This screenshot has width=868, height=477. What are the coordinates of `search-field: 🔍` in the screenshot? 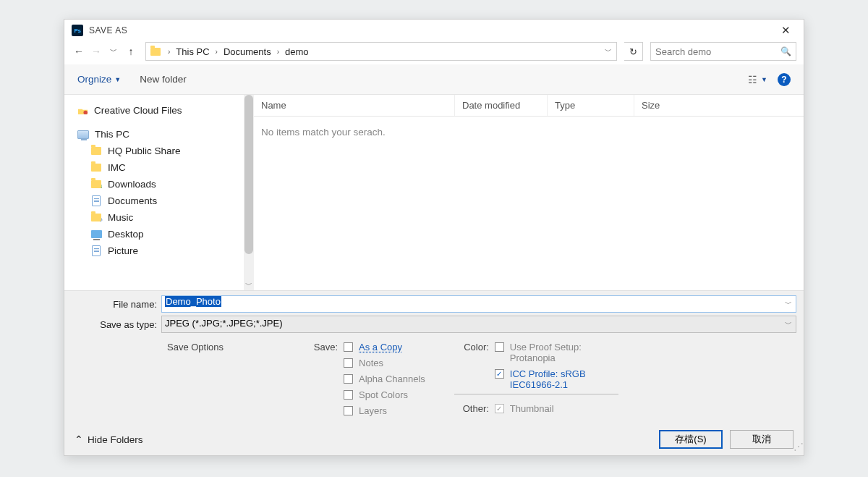 It's located at (723, 51).